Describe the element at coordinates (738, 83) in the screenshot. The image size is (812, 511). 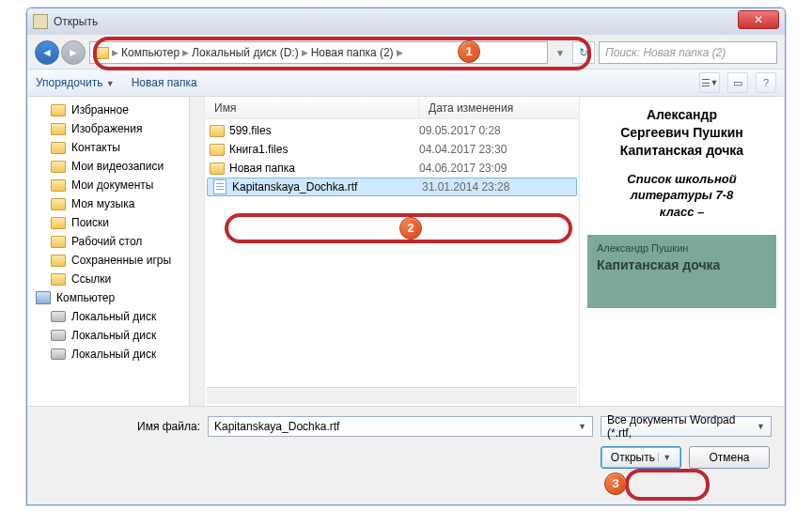
I see `preview-button: ▭` at that location.